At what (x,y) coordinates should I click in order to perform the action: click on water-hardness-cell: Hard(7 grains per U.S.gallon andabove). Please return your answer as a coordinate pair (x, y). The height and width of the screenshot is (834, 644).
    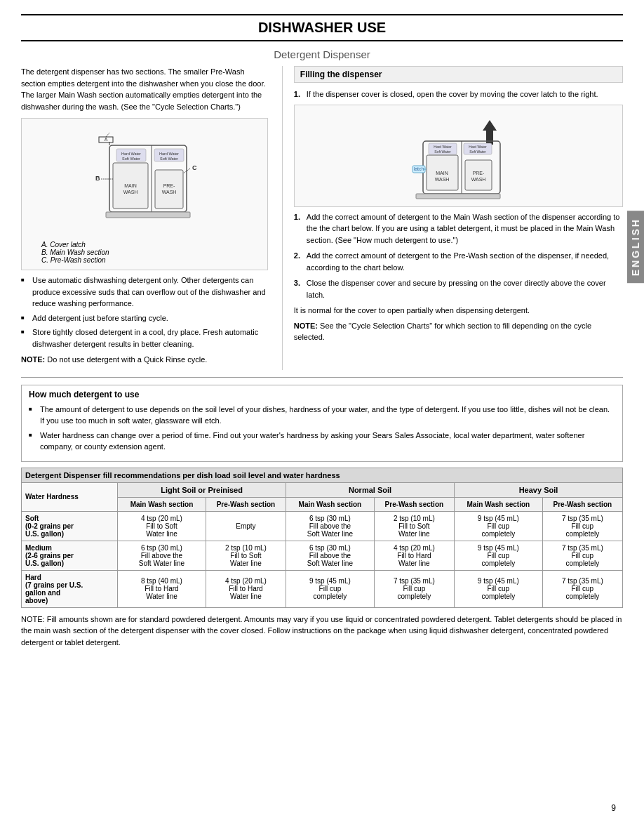
    Looking at the image, I should click on (70, 588).